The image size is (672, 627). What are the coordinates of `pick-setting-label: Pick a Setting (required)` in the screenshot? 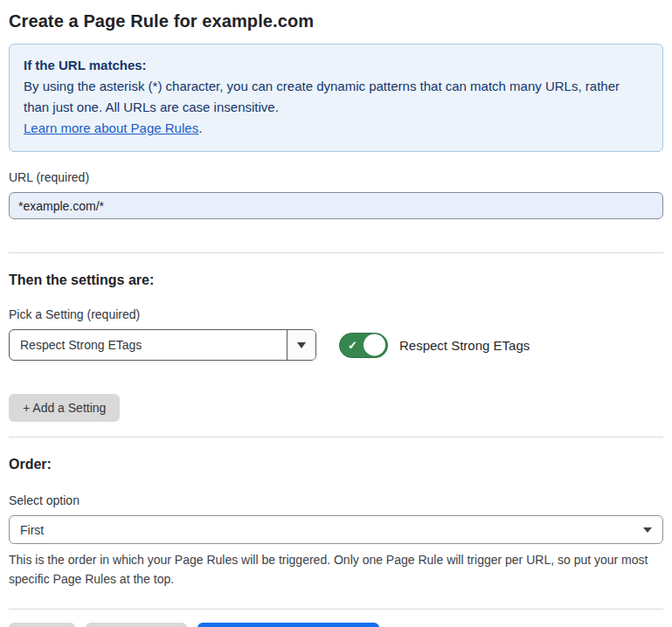 It's located at (336, 314).